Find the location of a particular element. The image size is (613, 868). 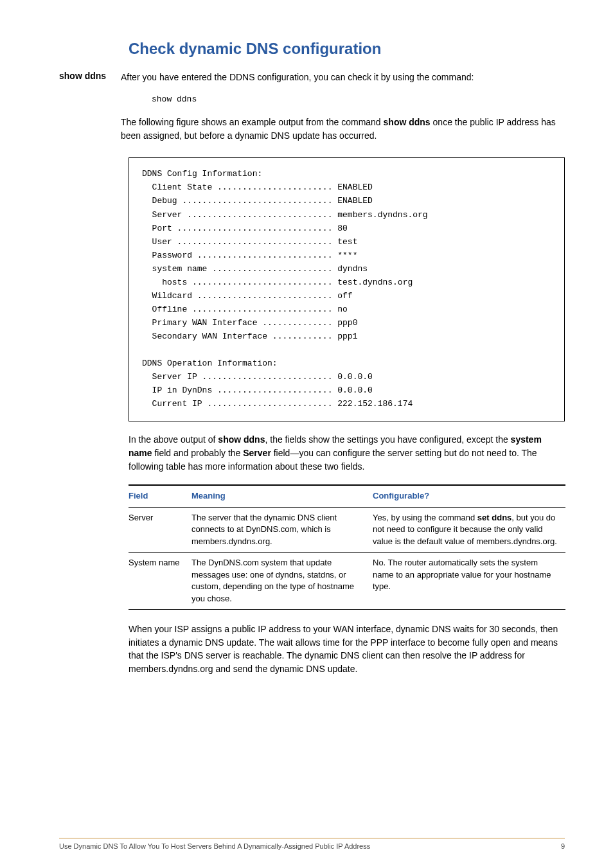

text-segment: In the above output of is located at coordinates (173, 439).